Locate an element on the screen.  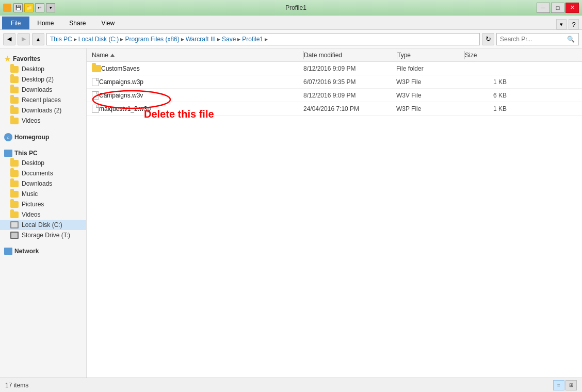
window-icon is located at coordinates (7, 8).